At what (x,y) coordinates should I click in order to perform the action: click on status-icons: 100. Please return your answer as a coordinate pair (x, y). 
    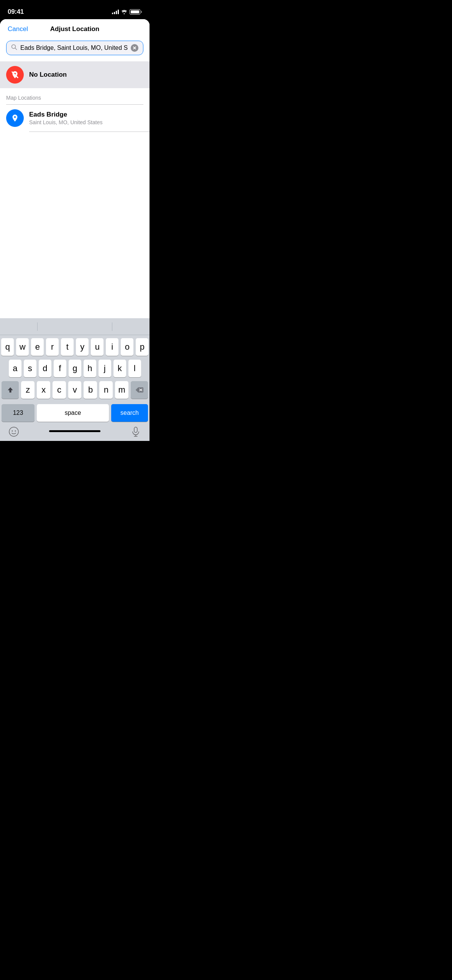
    Looking at the image, I should click on (127, 12).